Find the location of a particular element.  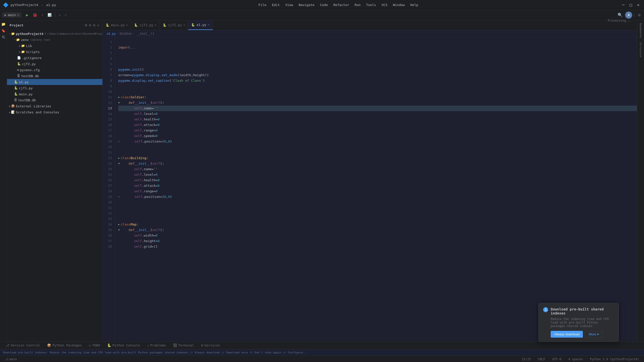

menu-file: File is located at coordinates (262, 5).